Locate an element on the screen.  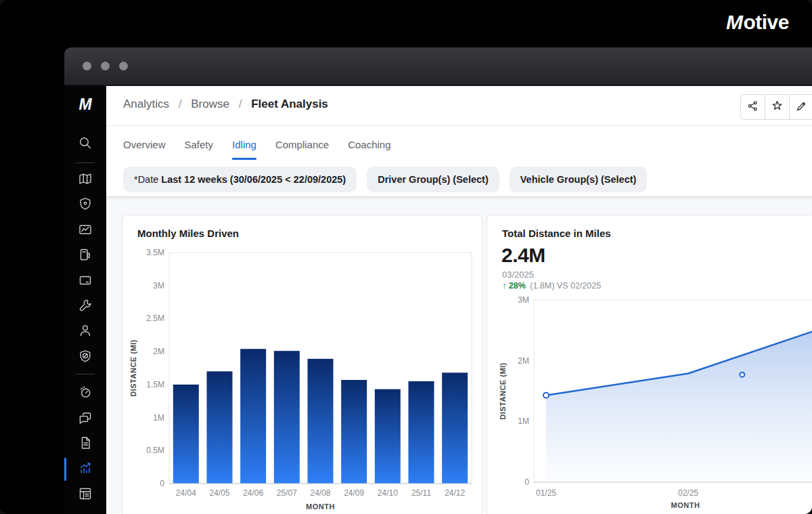
edit-button is located at coordinates (800, 107).